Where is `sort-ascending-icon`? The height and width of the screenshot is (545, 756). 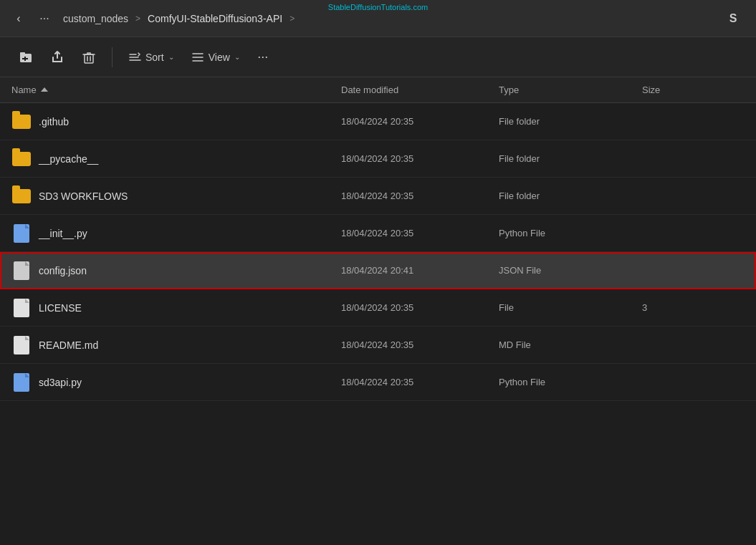
sort-ascending-icon is located at coordinates (44, 90).